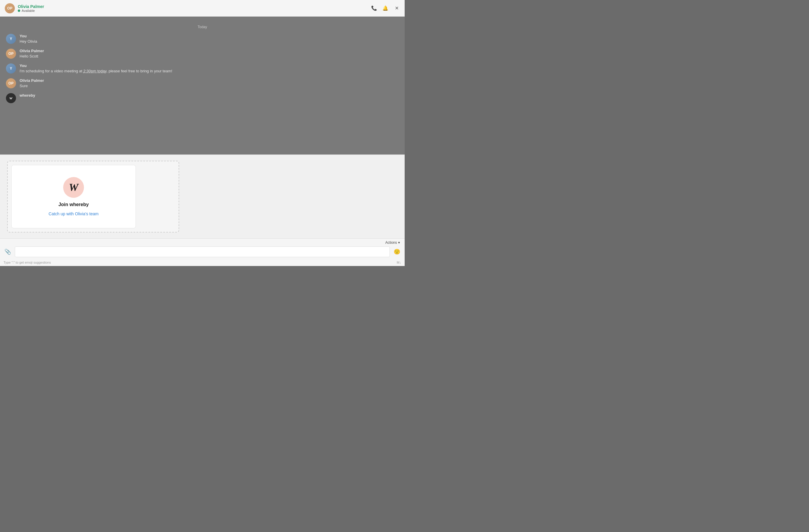  What do you see at coordinates (202, 86) in the screenshot?
I see `messages-container: Today Y You Hey Olivia OP Olivia Palmer …` at bounding box center [202, 86].